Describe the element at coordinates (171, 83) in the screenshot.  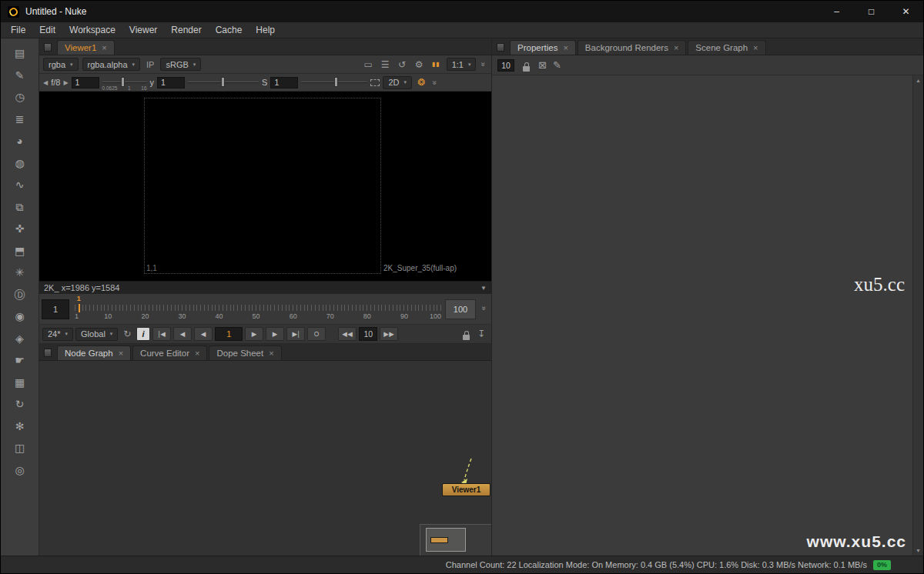
I see `gamma-input: 1` at that location.